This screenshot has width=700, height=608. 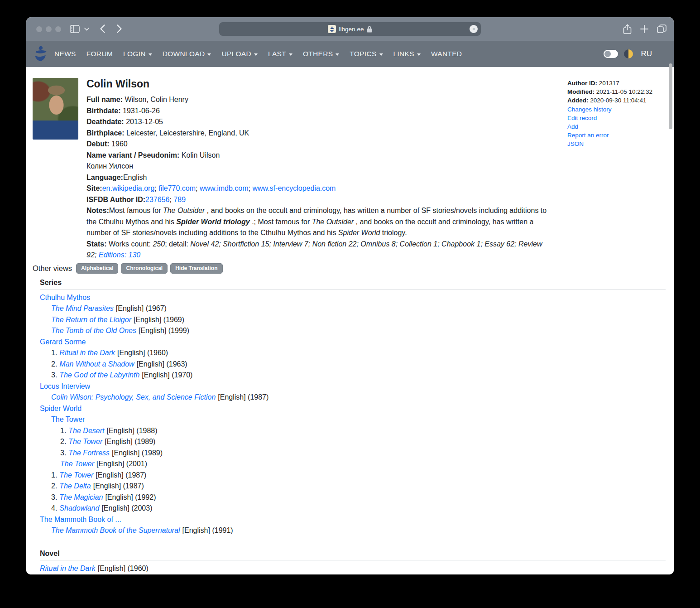 I want to click on author-field-line: Deathdate: 2013-12-05, so click(x=317, y=122).